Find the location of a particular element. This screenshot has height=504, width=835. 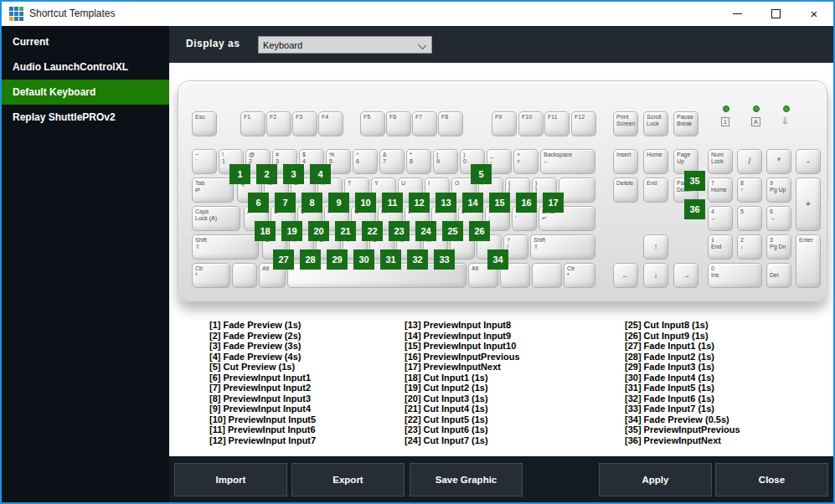

legend-line: [5] Cut Preview (1s) is located at coordinates (306, 367).